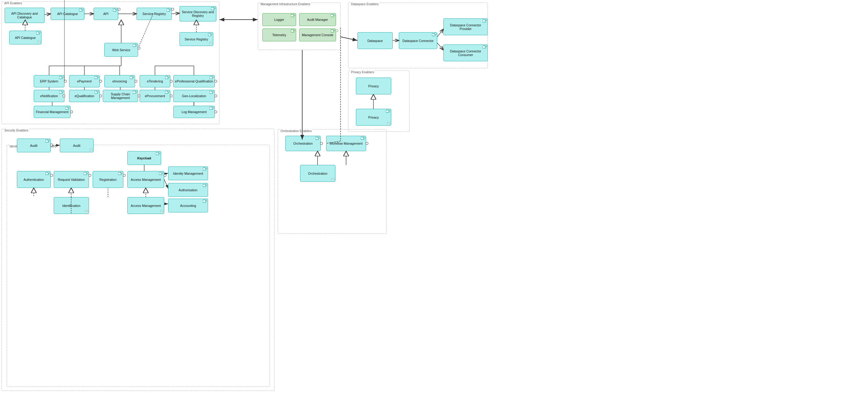  I want to click on box-access-management-bottom: Access Management, so click(146, 205).